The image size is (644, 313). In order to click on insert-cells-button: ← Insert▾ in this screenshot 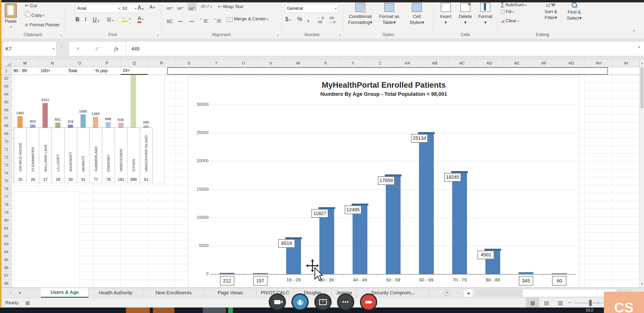, I will do `click(446, 14)`.